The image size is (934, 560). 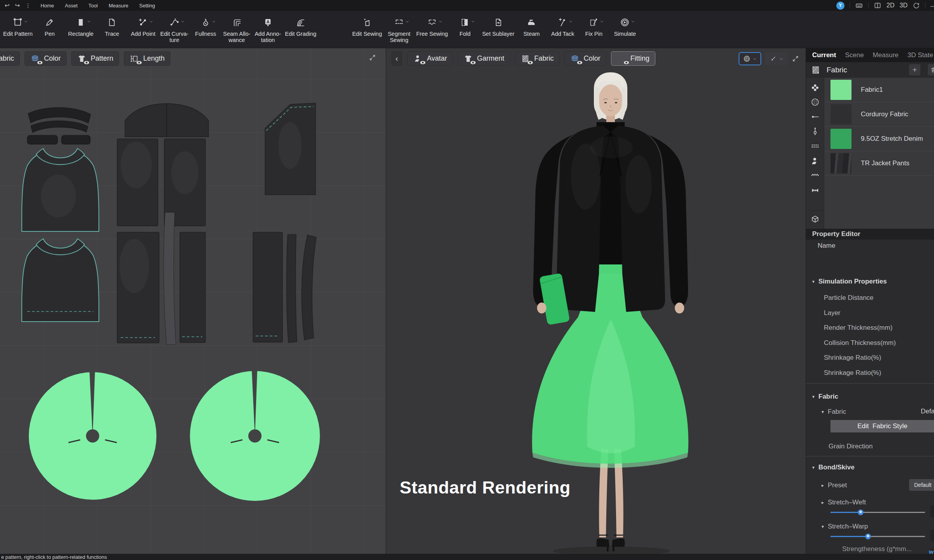 I want to click on redo-icon: ↪, so click(x=18, y=5).